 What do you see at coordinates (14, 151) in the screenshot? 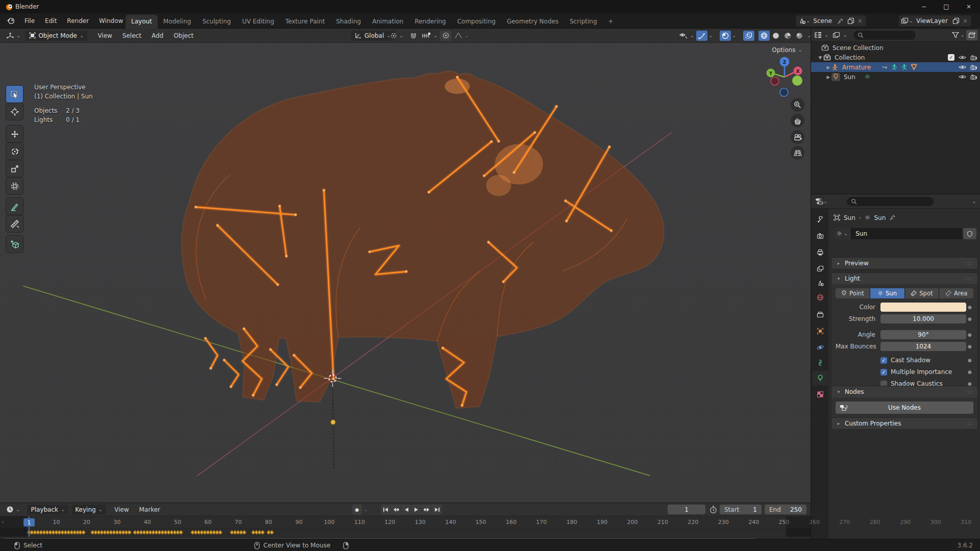
I see `tool-rotate-button` at bounding box center [14, 151].